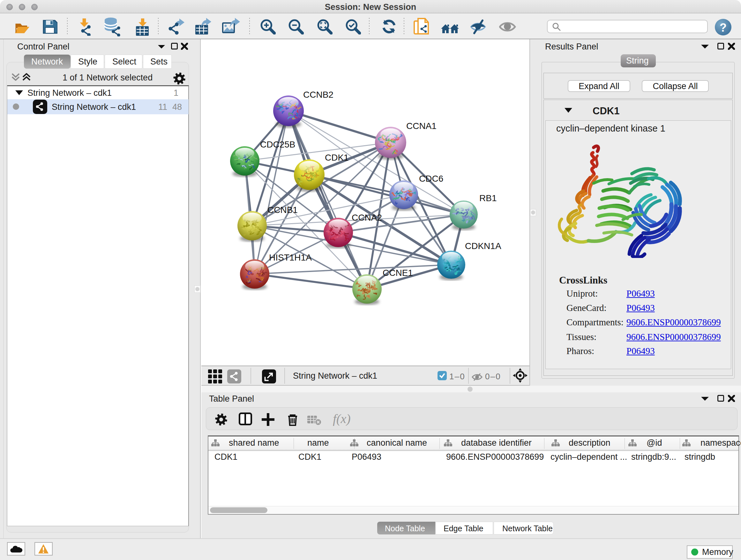 The height and width of the screenshot is (560, 741). What do you see at coordinates (483, 246) in the screenshot?
I see `svg-text: CDKN1A` at bounding box center [483, 246].